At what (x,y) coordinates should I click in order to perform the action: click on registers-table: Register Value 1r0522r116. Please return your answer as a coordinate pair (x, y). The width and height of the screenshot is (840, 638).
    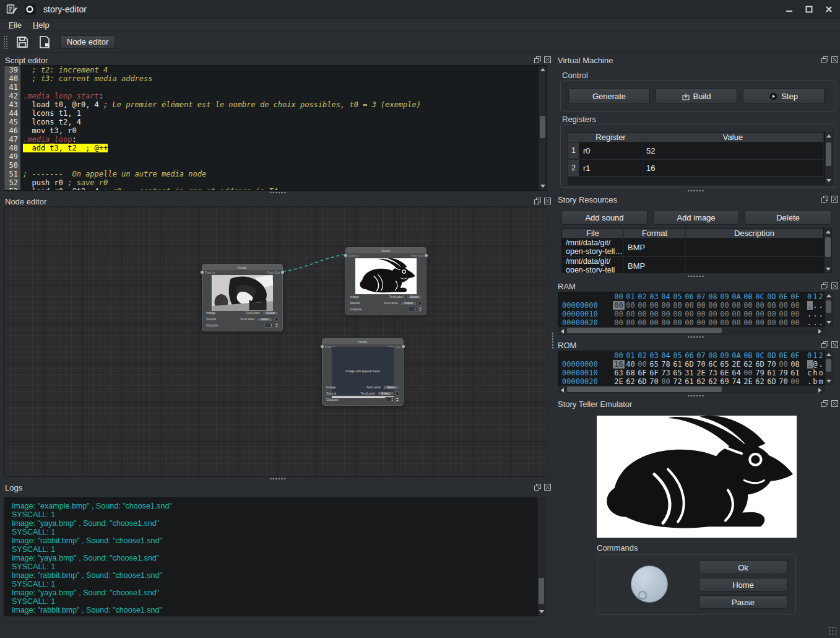
    Looking at the image, I should click on (696, 159).